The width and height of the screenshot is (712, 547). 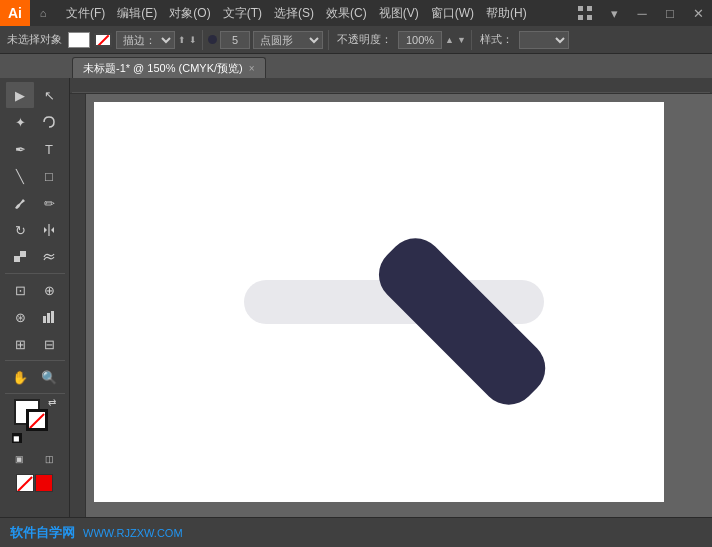 What do you see at coordinates (190, 14) in the screenshot?
I see `menu-object: 对象(O)` at bounding box center [190, 14].